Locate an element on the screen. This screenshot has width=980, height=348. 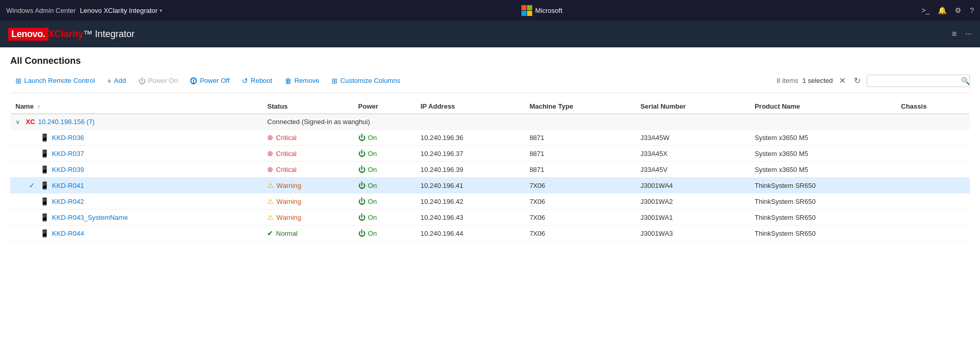
col-header-status: Status is located at coordinates (307, 107).